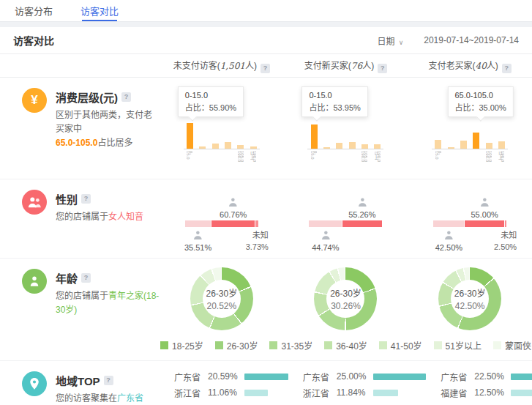  Describe the element at coordinates (258, 247) in the screenshot. I see `unknown-percent: 3.73%` at that location.